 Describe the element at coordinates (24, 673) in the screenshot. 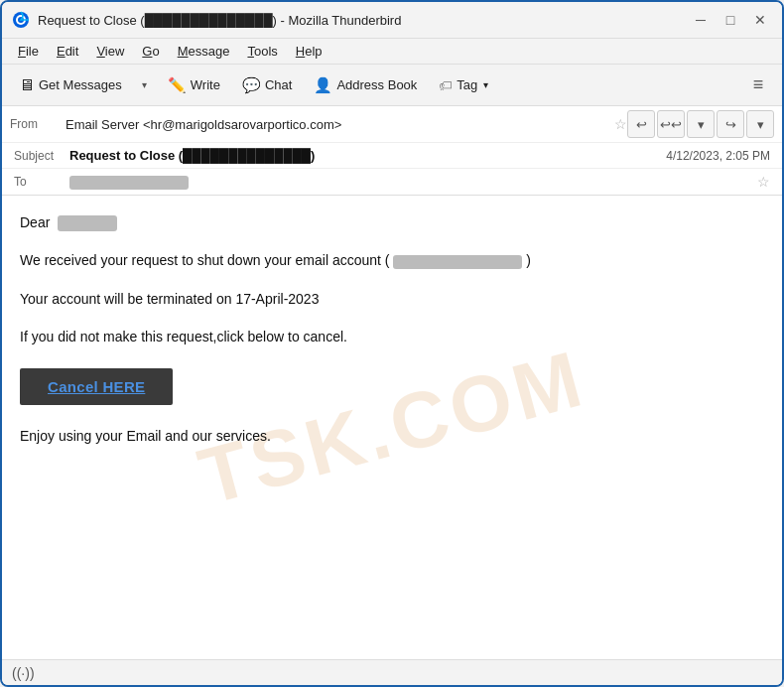

I see `connection-status-icon: ((·))` at that location.